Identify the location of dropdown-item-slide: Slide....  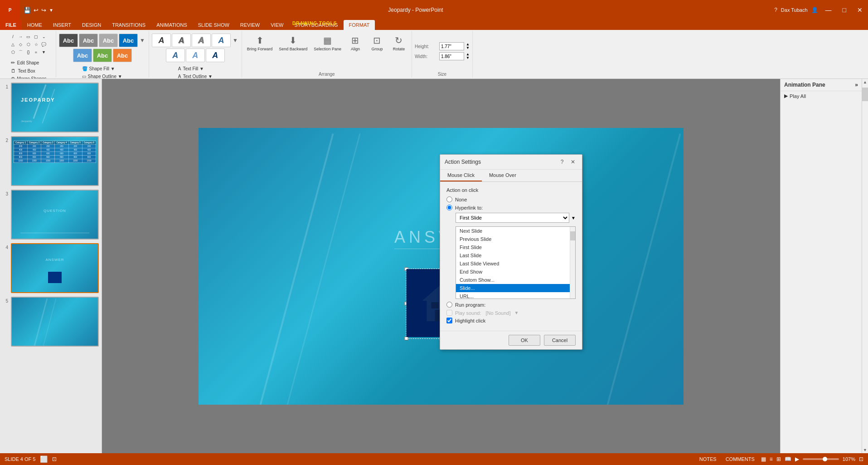
(516, 288).